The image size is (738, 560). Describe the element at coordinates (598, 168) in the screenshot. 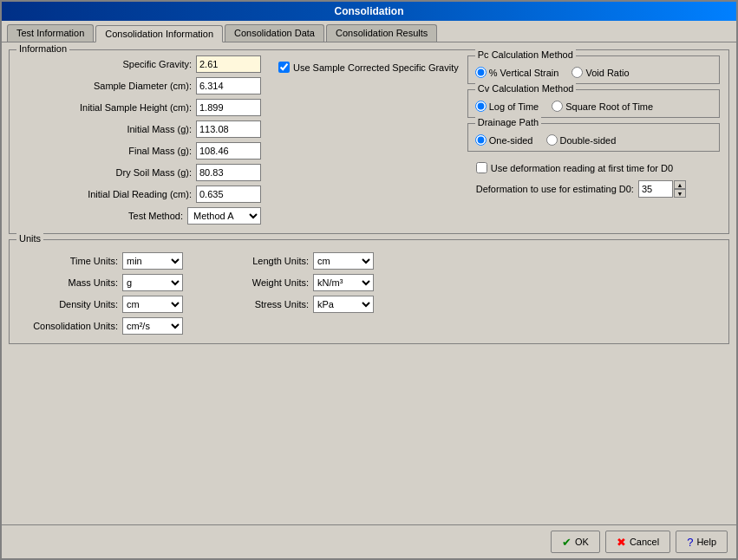

I see `deformation-checkbox-row: Use deformation reading at first time fo…` at that location.